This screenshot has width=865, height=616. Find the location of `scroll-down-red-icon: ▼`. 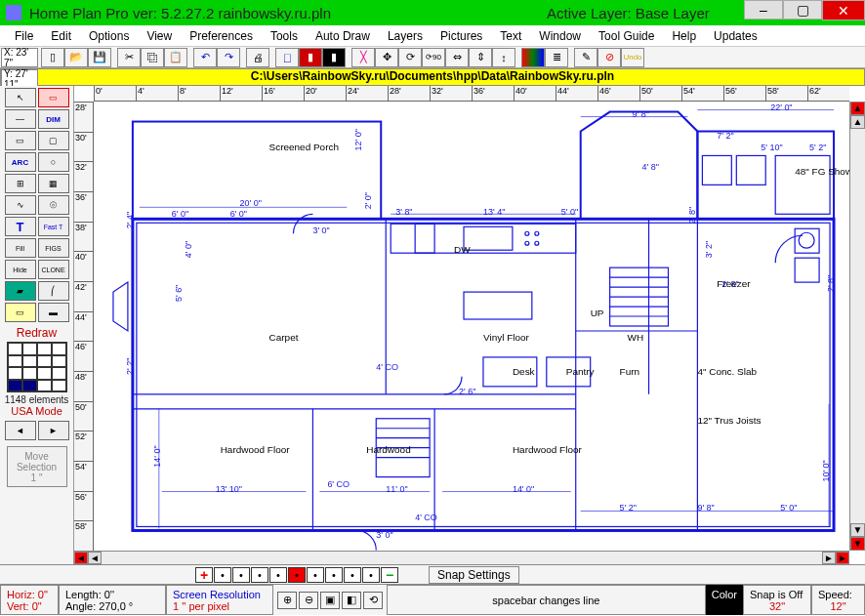

scroll-down-red-icon: ▼ is located at coordinates (857, 544).